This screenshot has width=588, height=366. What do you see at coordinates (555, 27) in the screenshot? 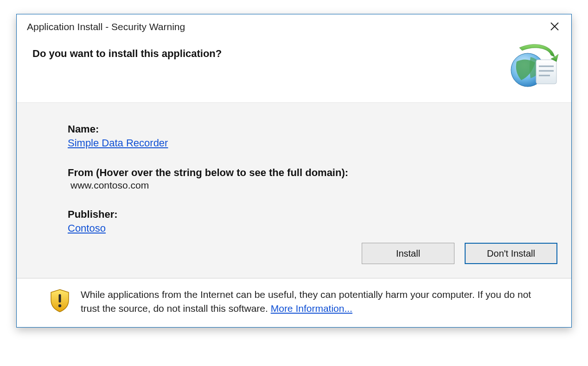
I see `close-button` at bounding box center [555, 27].